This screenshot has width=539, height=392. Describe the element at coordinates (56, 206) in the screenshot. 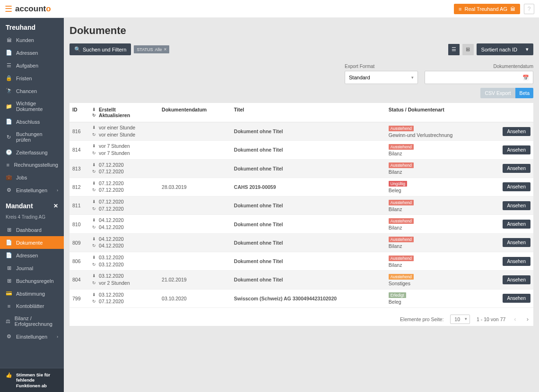

I see `close-icon: ✕` at that location.